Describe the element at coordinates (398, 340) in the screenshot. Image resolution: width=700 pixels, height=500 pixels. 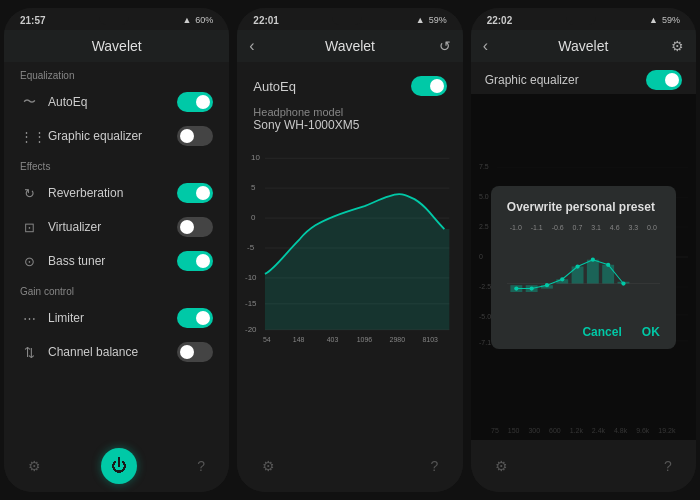
I see `svg-text: 2980` at that location.